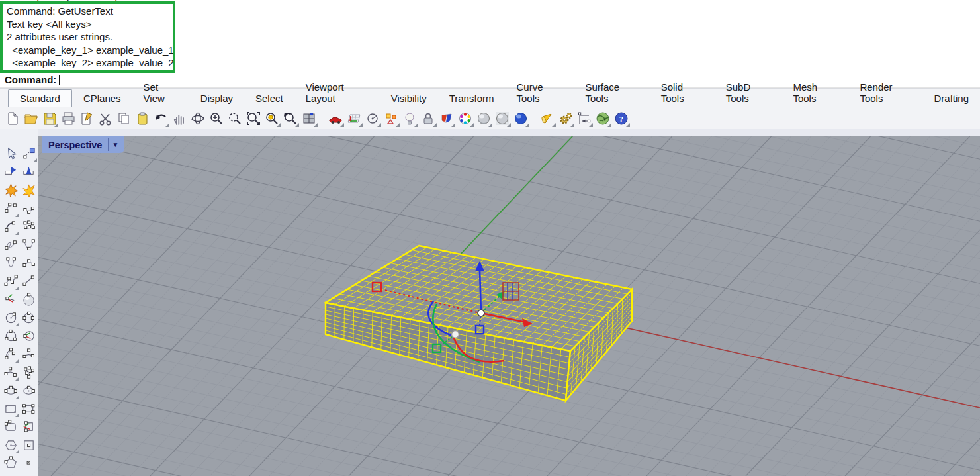  I want to click on arc-sed-icon, so click(11, 372).